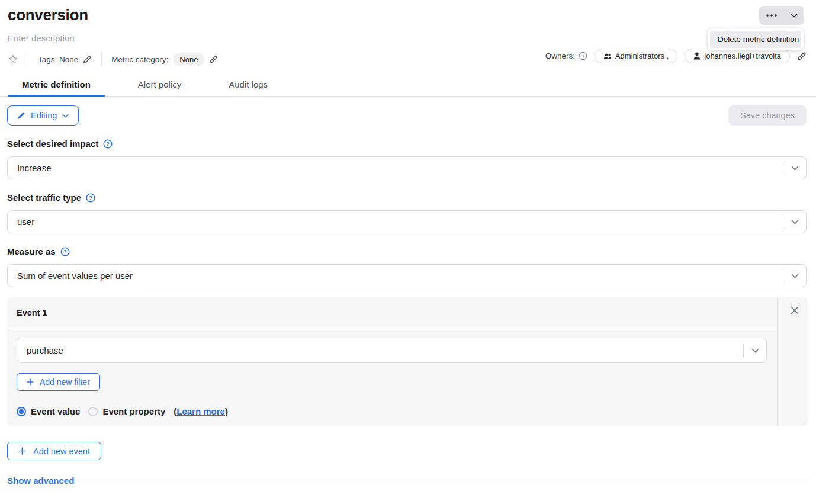  I want to click on favorite-star-icon, so click(13, 59).